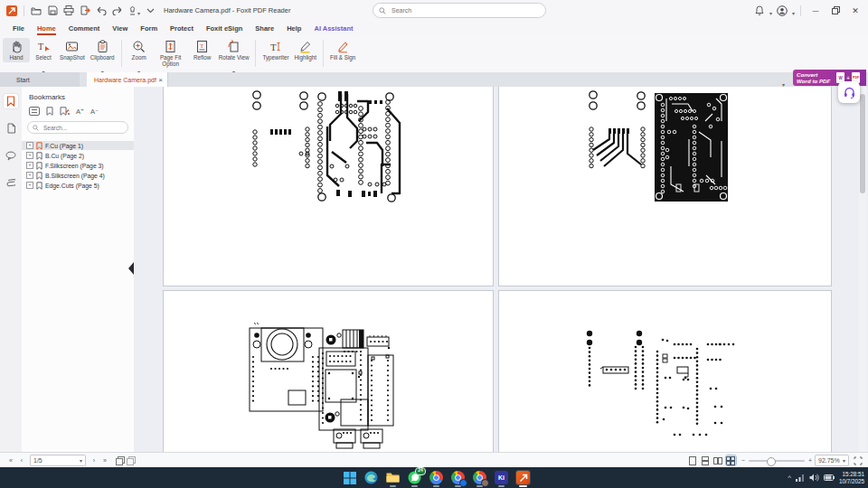  What do you see at coordinates (78, 127) in the screenshot?
I see `bookmarks-search` at bounding box center [78, 127].